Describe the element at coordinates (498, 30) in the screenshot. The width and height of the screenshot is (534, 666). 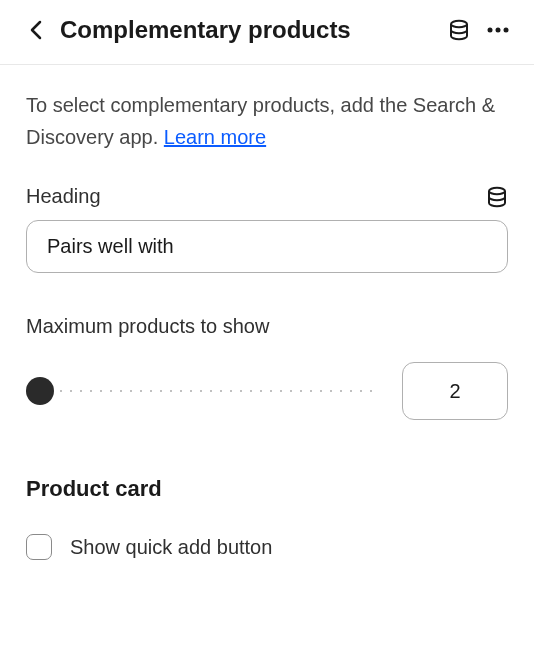
I see `more-horizontal-icon` at that location.